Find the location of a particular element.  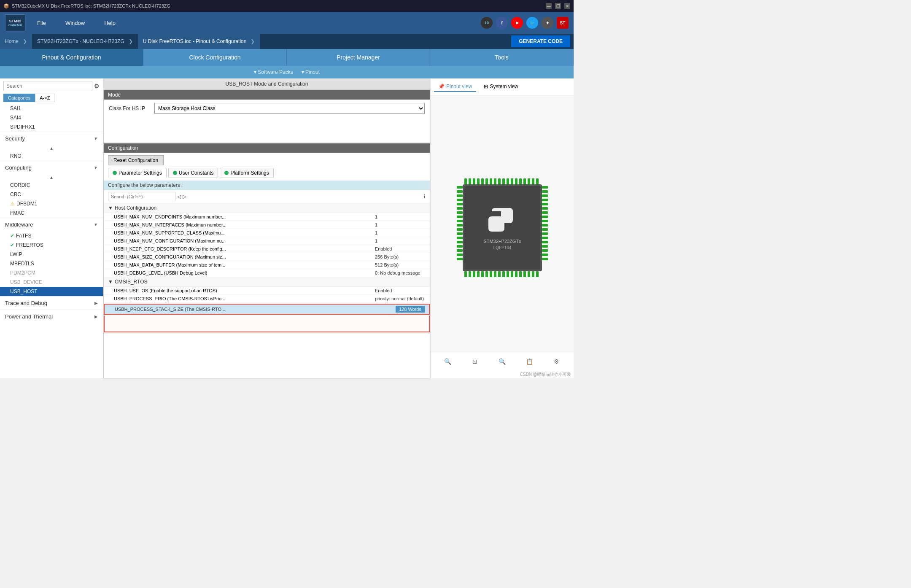

host-config-header: ▼ Host Configuration is located at coordinates (267, 208).